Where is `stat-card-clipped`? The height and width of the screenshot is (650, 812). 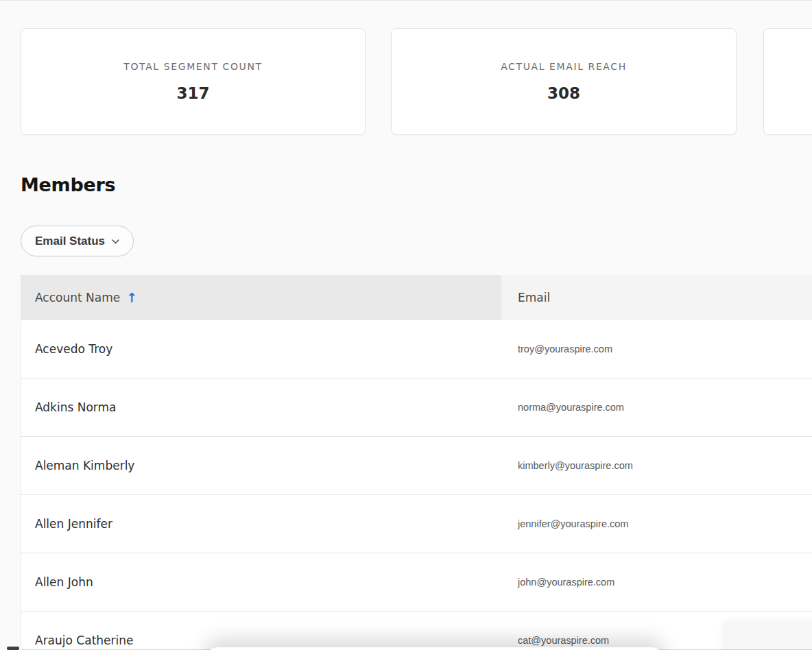
stat-card-clipped is located at coordinates (787, 82).